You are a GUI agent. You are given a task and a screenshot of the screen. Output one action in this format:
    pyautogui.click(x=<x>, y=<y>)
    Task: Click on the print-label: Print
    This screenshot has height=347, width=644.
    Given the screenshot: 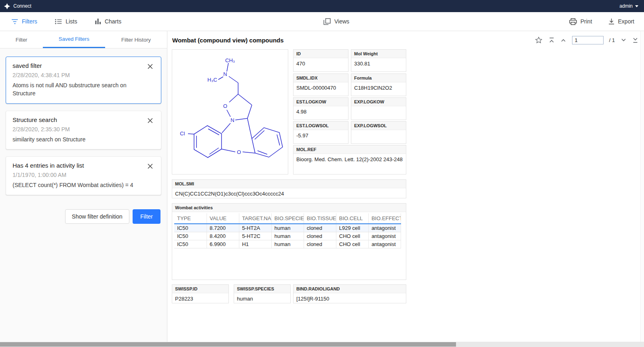 What is the action you would take?
    pyautogui.click(x=586, y=21)
    